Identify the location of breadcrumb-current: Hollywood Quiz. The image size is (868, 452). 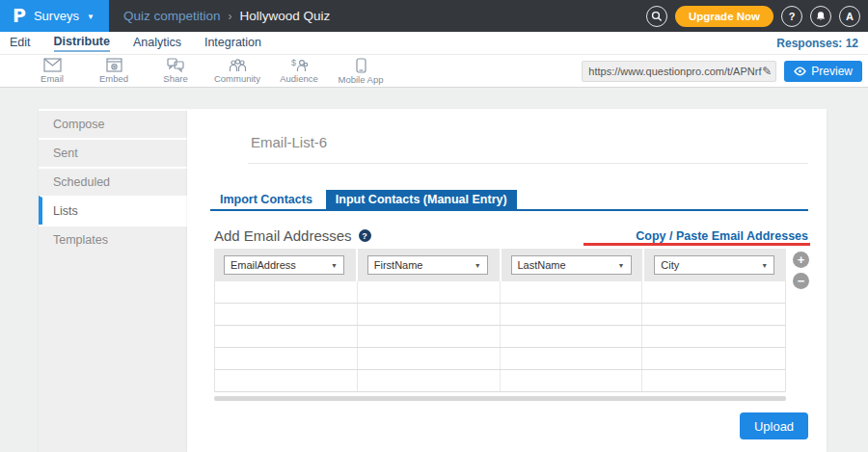
(285, 15).